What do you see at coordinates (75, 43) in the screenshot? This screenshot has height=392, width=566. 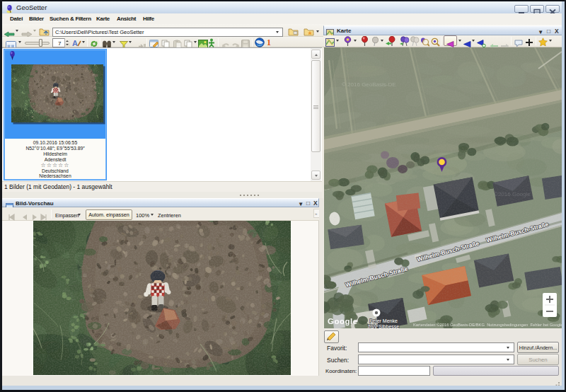 I see `svg-text: A` at bounding box center [75, 43].